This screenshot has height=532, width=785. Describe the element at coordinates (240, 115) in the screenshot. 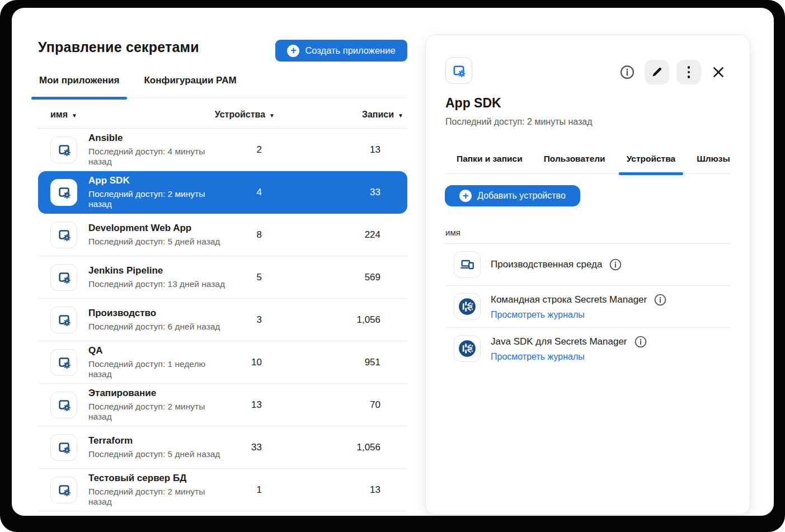

I see `column-devices-label: Устройства` at that location.